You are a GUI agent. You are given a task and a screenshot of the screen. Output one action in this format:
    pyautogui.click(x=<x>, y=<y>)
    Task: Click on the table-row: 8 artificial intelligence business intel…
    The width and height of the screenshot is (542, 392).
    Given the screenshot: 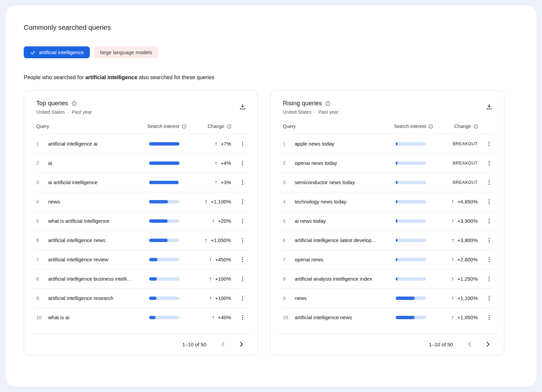 What is the action you would take?
    pyautogui.click(x=141, y=279)
    